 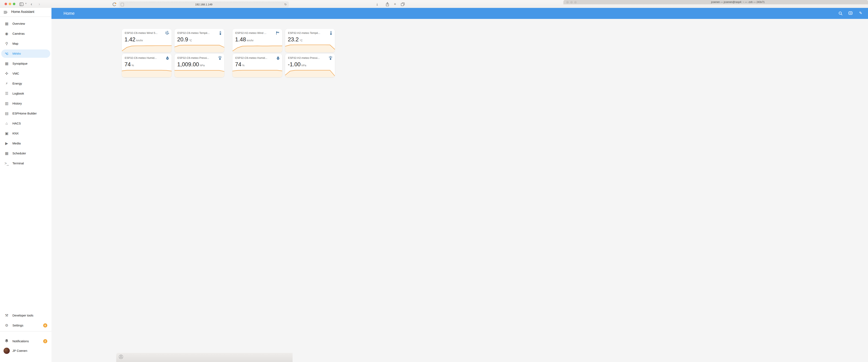 I want to click on terminal-close-button, so click(x=567, y=2).